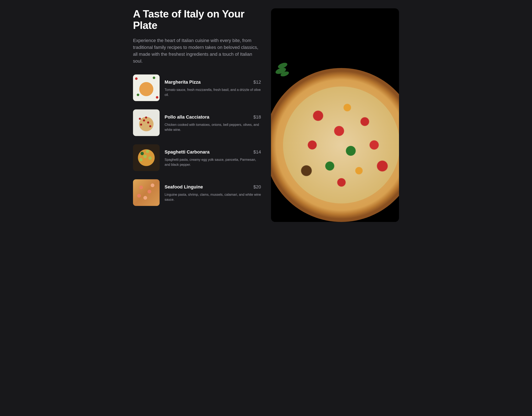 The width and height of the screenshot is (532, 416). What do you see at coordinates (257, 117) in the screenshot?
I see `dish-price: $18` at bounding box center [257, 117].